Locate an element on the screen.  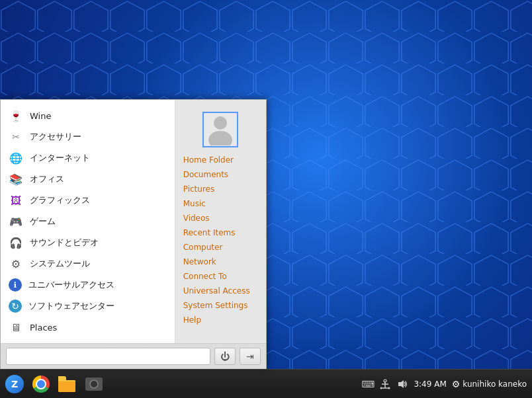
app-item-accessories: ✂ アクセサリー is located at coordinates (87, 137).